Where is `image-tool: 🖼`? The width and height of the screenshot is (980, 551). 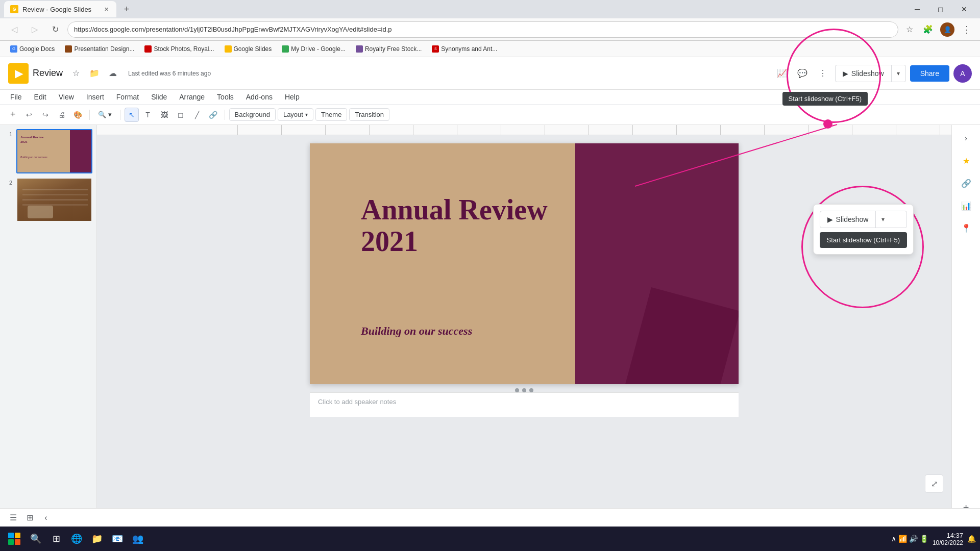
image-tool: 🖼 is located at coordinates (164, 115).